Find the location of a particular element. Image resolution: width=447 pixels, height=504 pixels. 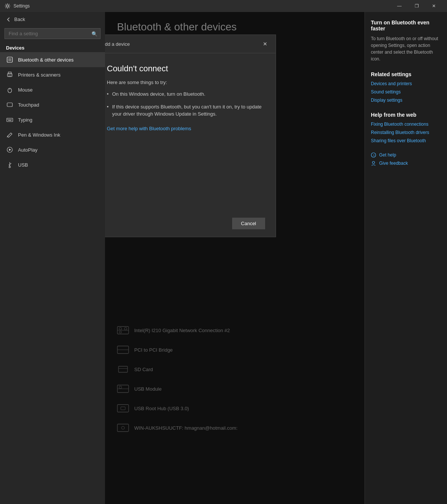

dialog-bluetooth-help-link: Get more help with Bluetooth problems is located at coordinates (149, 128).